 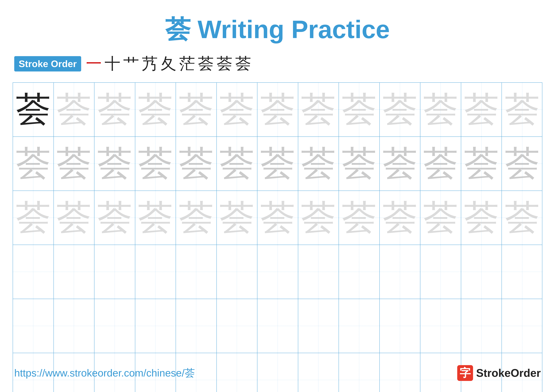 What do you see at coordinates (465, 373) in the screenshot?
I see `brand-icon: 字` at bounding box center [465, 373].